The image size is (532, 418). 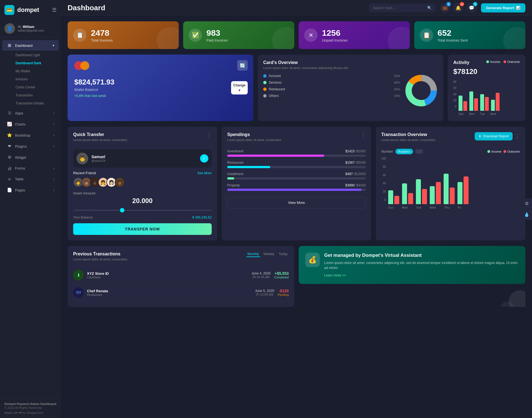 I want to click on spendings-section: Spendings Lorem ipsum dolor sit amet, co…, so click(x=296, y=183).